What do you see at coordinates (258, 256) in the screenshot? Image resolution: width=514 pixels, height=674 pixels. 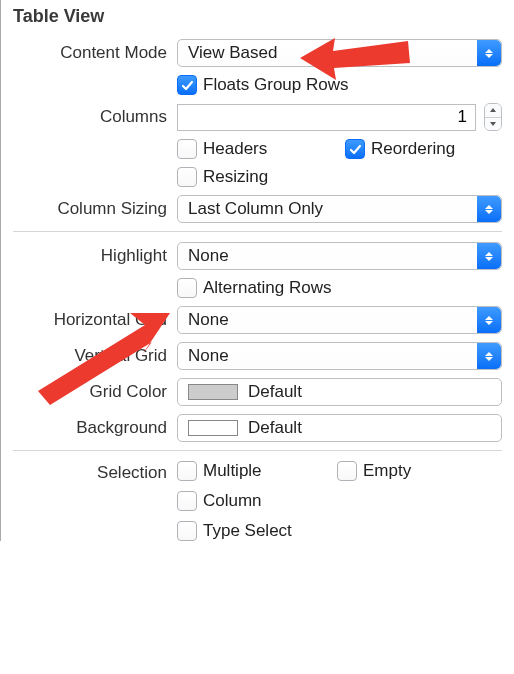 I see `row-highlight: Highlight None` at bounding box center [258, 256].